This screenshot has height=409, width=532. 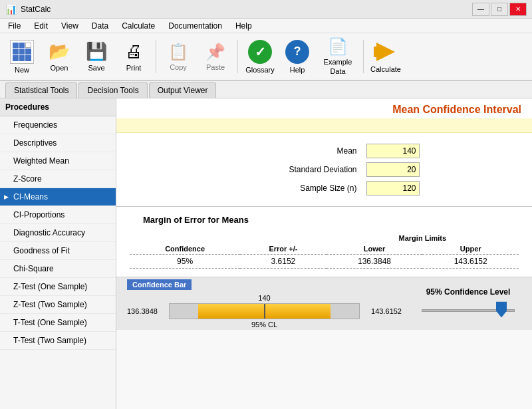 What do you see at coordinates (134, 52) in the screenshot?
I see `print-icon: 🖨` at bounding box center [134, 52].